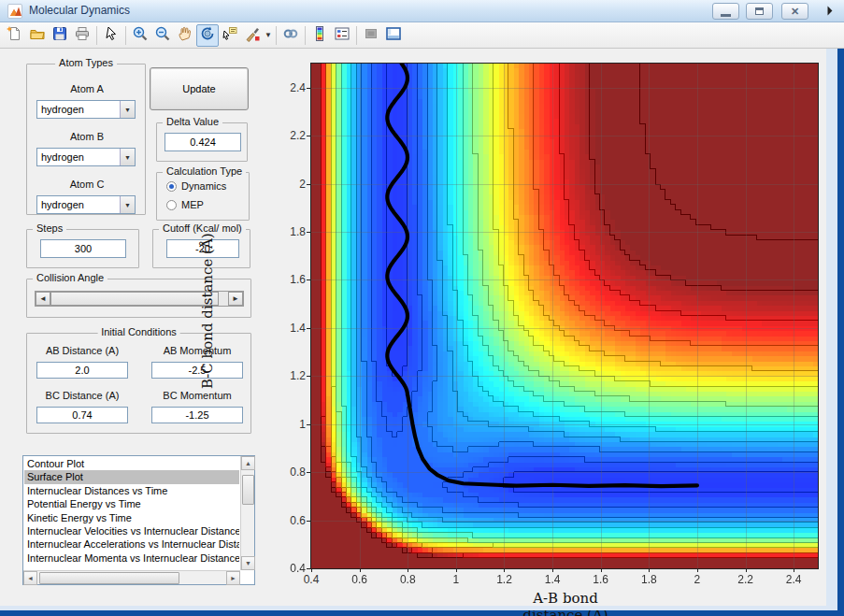 This screenshot has width=844, height=616. I want to click on atom-b-dropdown: hydrogen ▼, so click(86, 157).